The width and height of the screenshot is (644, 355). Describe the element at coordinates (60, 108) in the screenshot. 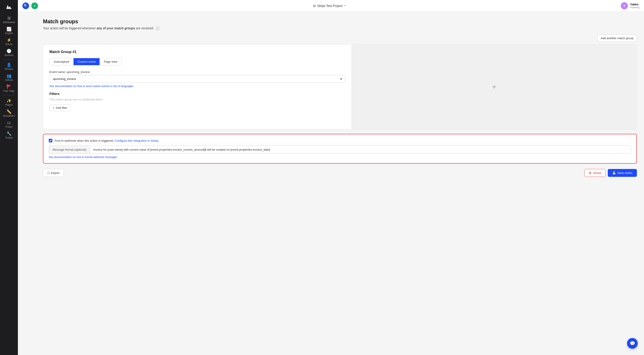

I see `add-filter-button: + Add filter` at that location.